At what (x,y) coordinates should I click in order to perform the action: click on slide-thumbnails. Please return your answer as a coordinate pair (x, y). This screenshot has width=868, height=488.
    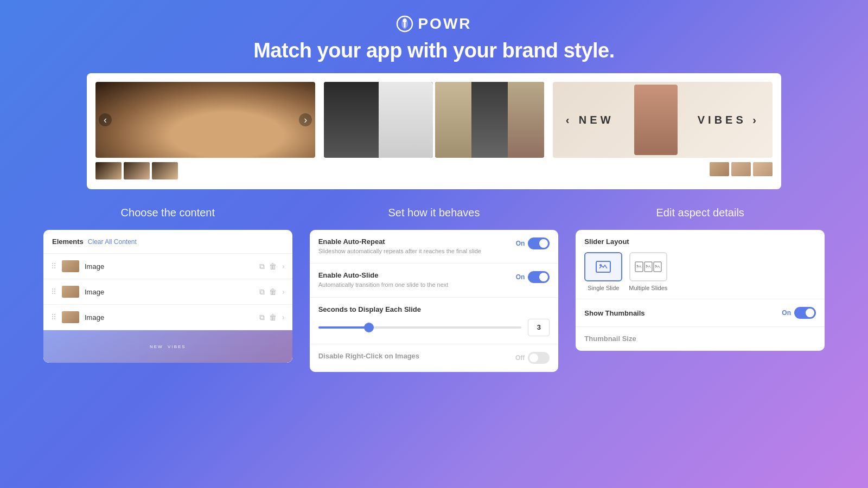
    Looking at the image, I should click on (205, 171).